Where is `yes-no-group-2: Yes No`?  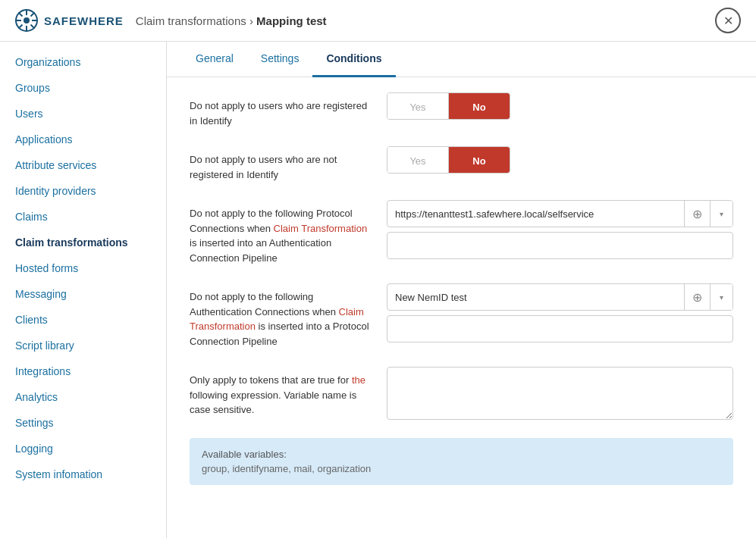
yes-no-group-2: Yes No is located at coordinates (449, 160).